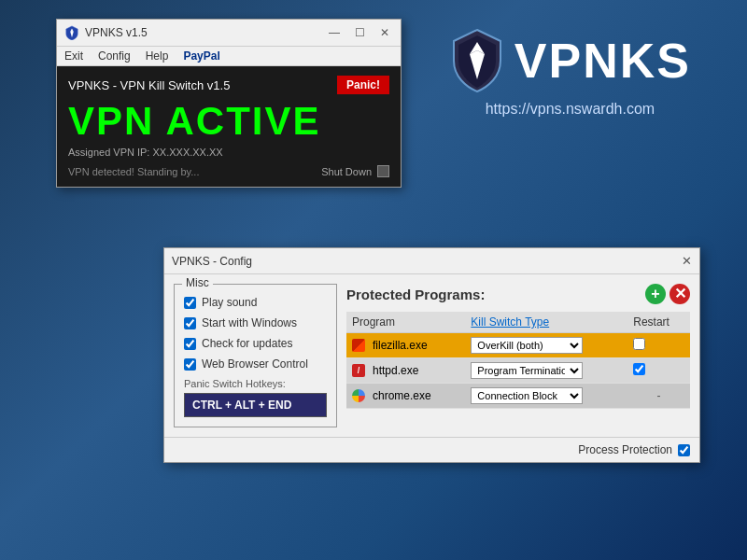 The image size is (747, 560). I want to click on restart-checkbox-httpd, so click(639, 370).